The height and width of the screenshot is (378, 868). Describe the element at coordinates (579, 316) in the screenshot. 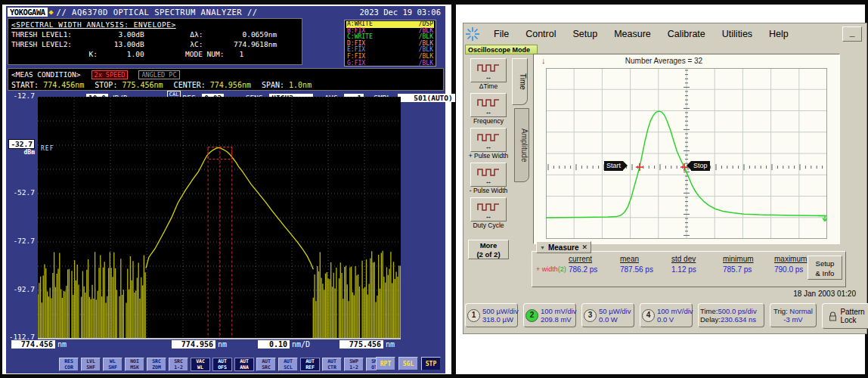

I see `channel-buttons: 1500 µW/div318.0 µW2100 mV/div209.8 mV35…` at that location.